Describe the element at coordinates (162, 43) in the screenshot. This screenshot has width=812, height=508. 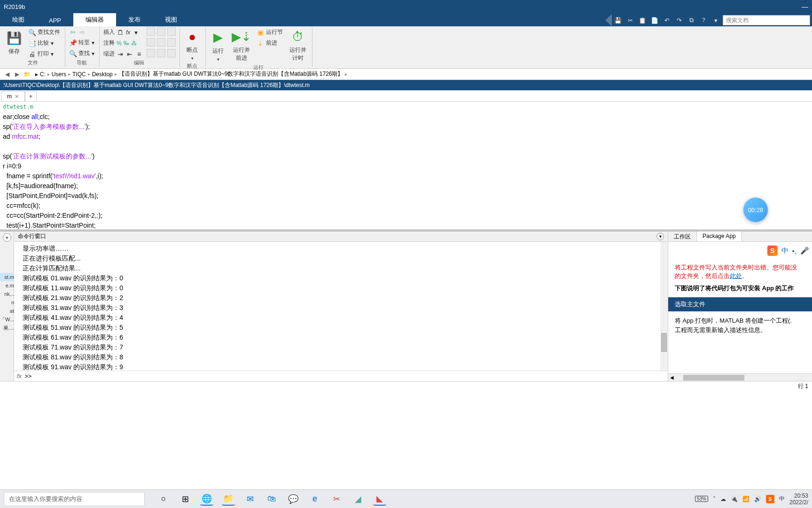
I see `edit-grid` at that location.